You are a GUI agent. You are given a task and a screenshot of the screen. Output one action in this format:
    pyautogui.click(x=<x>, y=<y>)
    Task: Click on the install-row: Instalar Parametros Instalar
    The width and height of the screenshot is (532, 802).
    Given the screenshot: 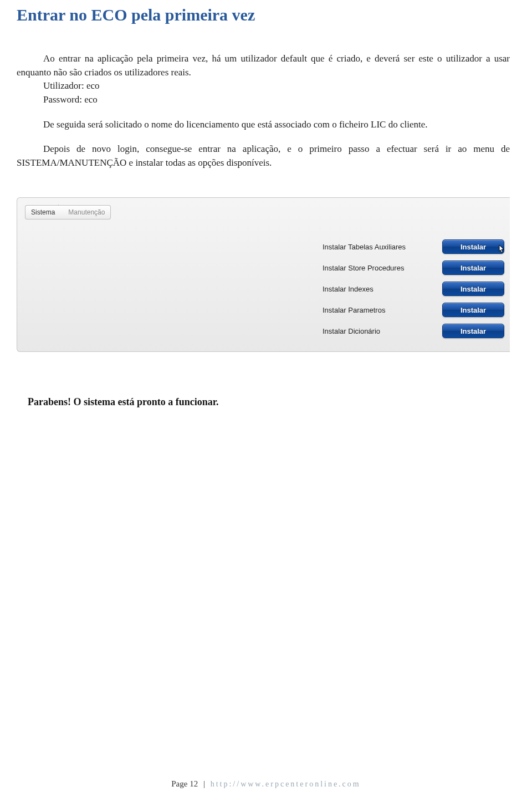 What is the action you would take?
    pyautogui.click(x=413, y=310)
    